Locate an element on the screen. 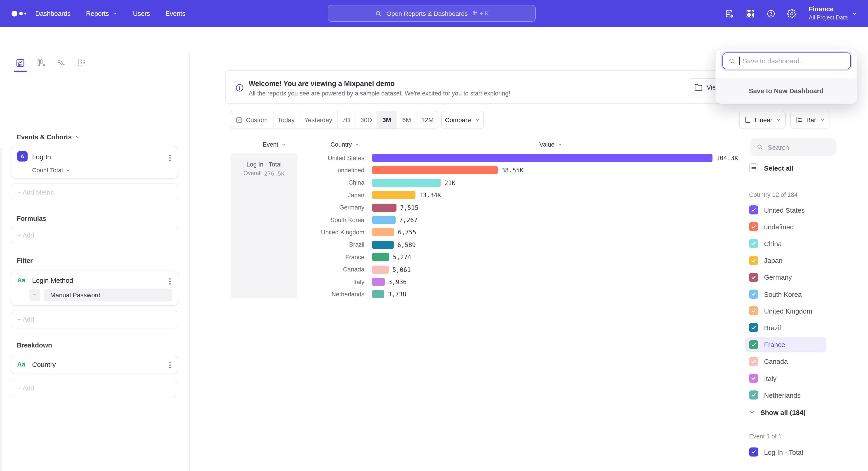 The width and height of the screenshot is (868, 471). legend-item-united-kingdom: United Kingdom is located at coordinates (782, 311).